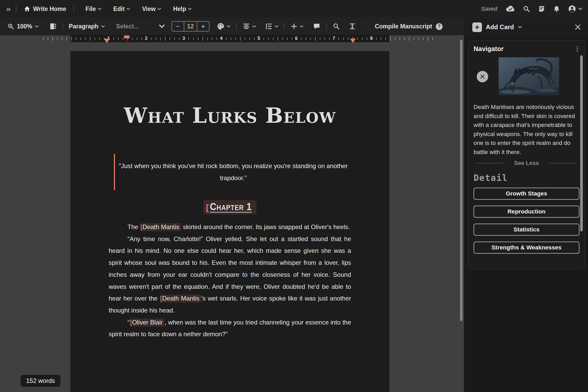 Image resolution: width=588 pixels, height=392 pixels. What do you see at coordinates (23, 27) in the screenshot?
I see `zoom-control: 100%` at bounding box center [23, 27].